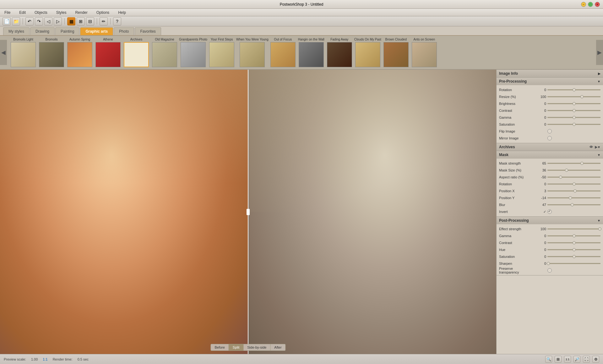 This screenshot has height=364, width=603. I want to click on fullscreen-button: ⛶, so click(586, 359).